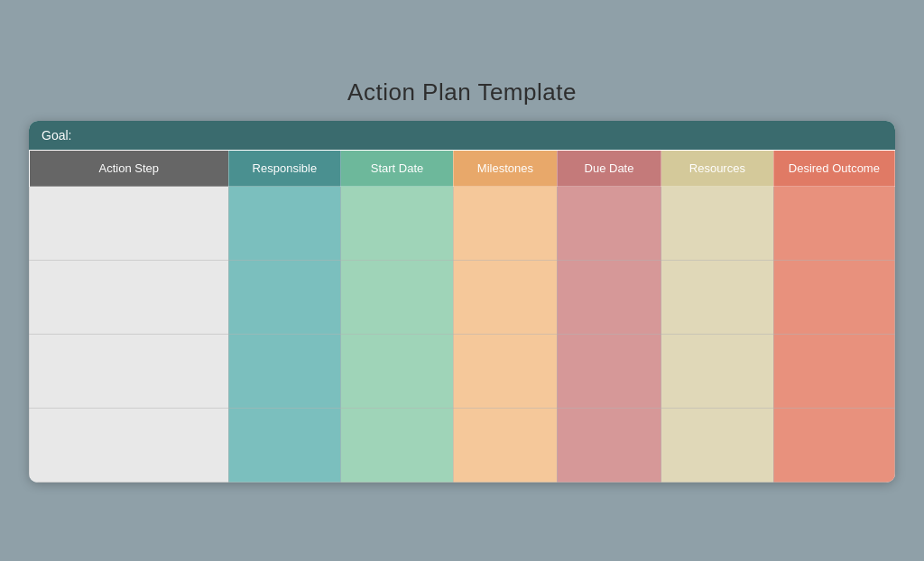 This screenshot has height=561, width=924. Describe the element at coordinates (462, 135) in the screenshot. I see `goal-bar: Goal:` at that location.